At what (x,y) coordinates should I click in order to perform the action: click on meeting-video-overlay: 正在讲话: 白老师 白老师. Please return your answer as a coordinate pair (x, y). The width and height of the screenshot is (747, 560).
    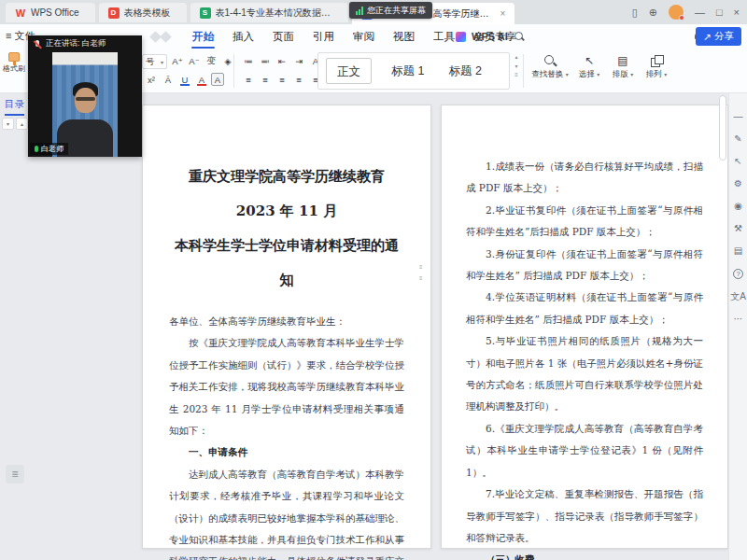
    Looking at the image, I should click on (85, 96).